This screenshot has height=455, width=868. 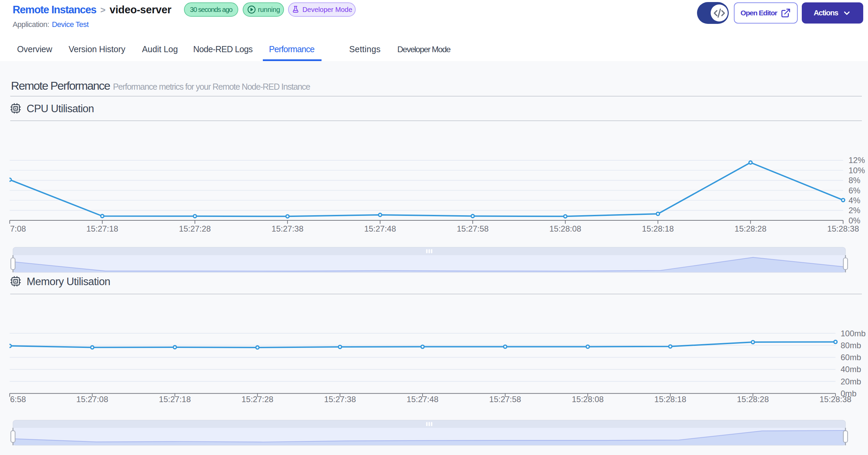 I want to click on svg-text: 8%, so click(x=855, y=180).